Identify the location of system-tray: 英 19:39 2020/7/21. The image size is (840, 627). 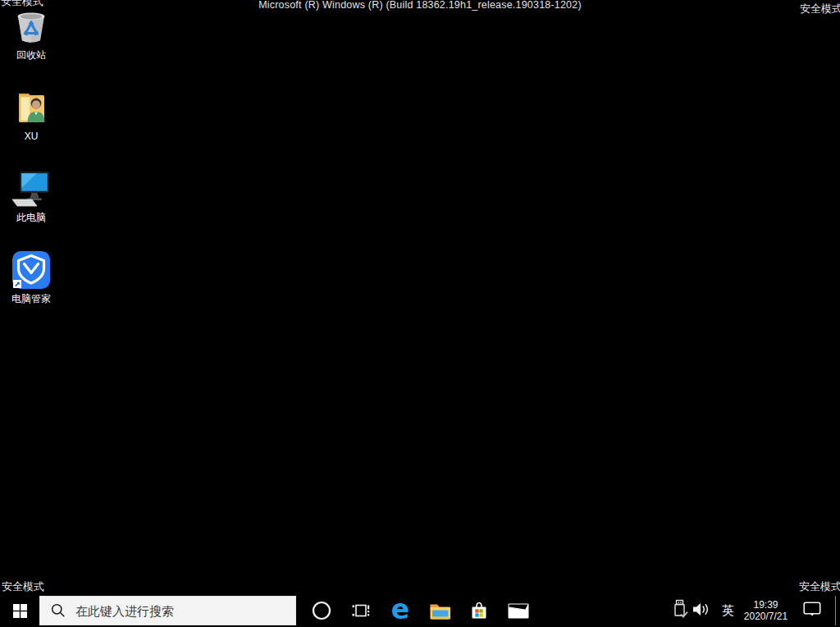
(756, 611).